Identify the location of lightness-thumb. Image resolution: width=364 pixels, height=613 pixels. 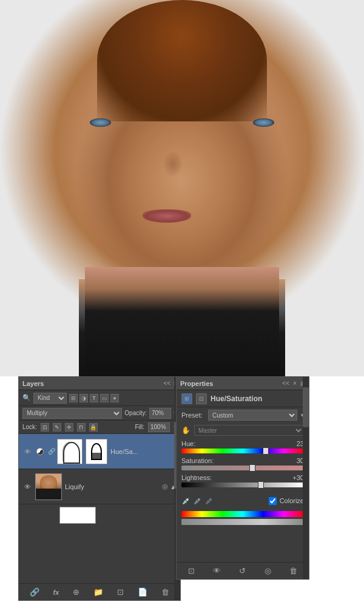
(261, 485).